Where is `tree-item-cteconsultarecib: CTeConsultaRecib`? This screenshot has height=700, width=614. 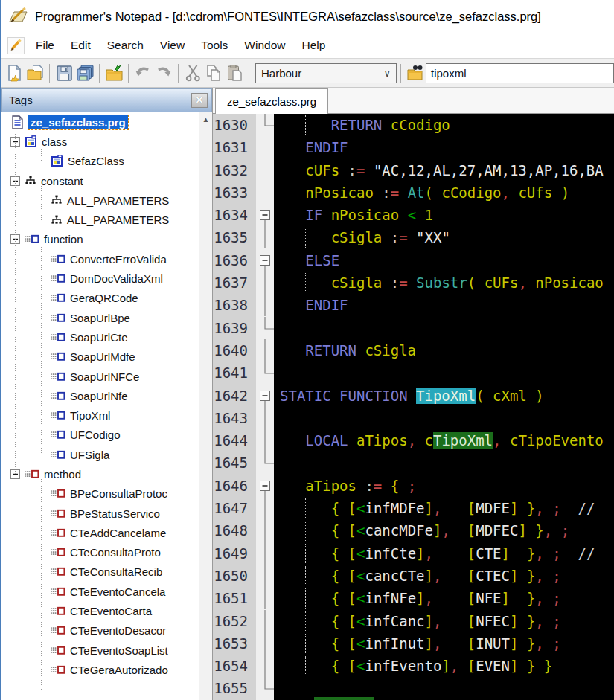
tree-item-cteconsultarecib: CTeConsultaRecib is located at coordinates (107, 572).